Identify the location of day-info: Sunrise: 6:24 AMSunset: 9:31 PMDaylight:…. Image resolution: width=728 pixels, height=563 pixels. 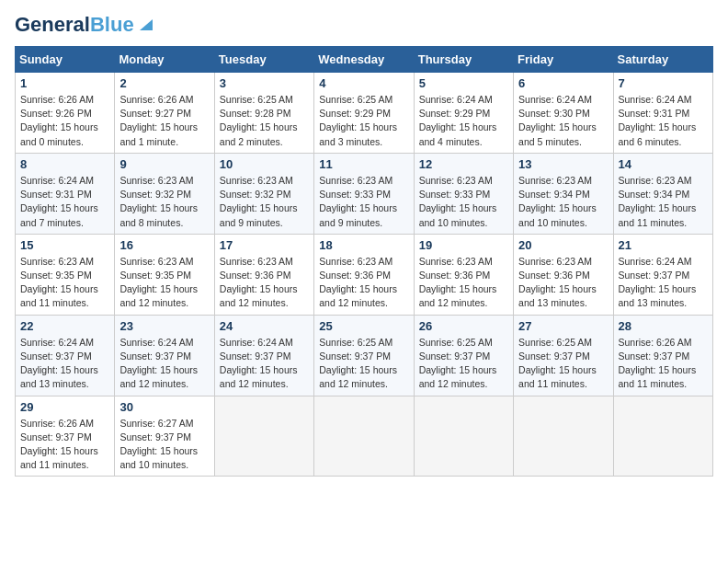
(64, 202).